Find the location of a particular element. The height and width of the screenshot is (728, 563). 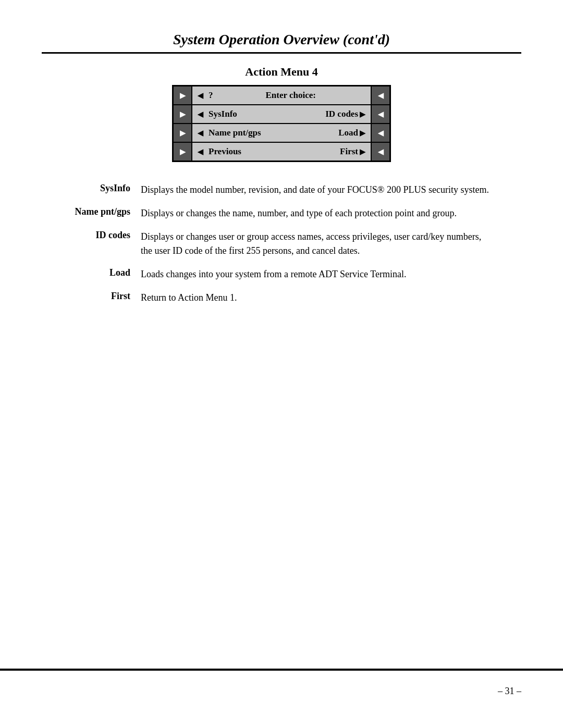

menu-row1-right-btn: ◀ is located at coordinates (380, 95).